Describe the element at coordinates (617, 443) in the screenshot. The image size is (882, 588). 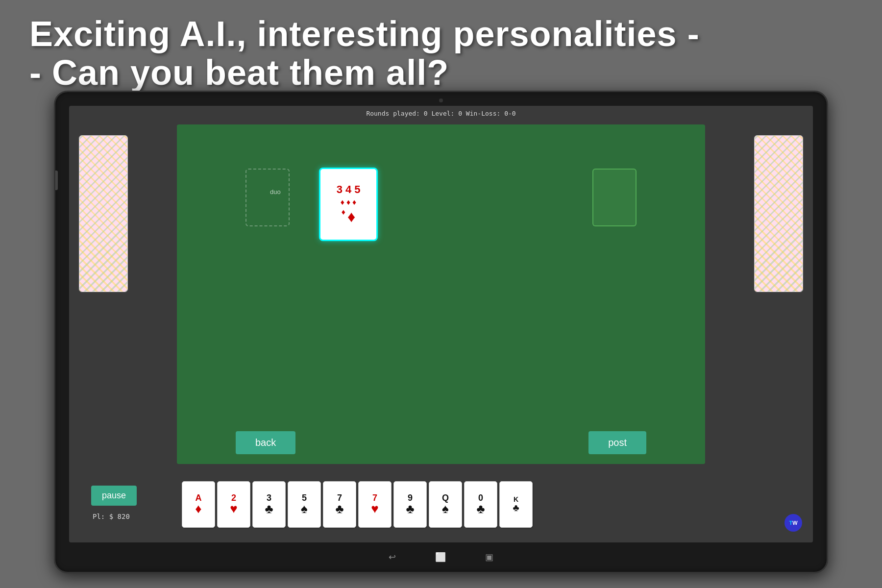
I see `post-button: post` at that location.